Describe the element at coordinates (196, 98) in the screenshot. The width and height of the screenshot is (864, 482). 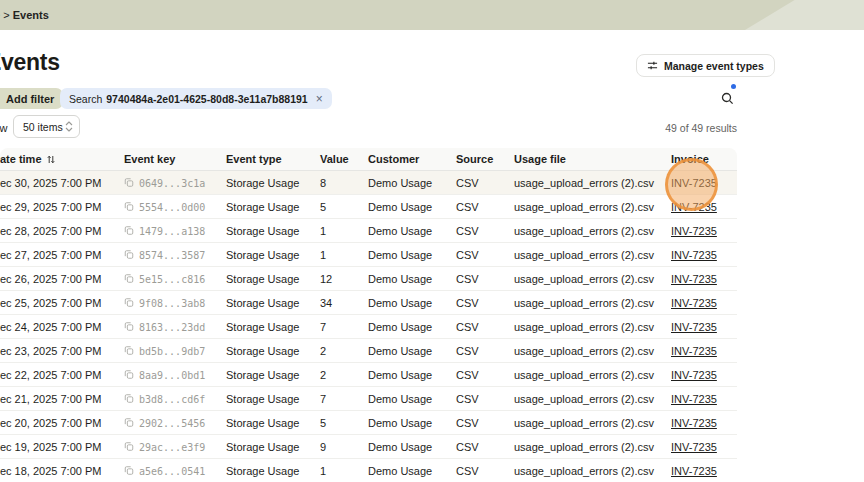
I see `search-filter-chip: Search 9740484a-2e01-4625-80d8-3e11a7b88…` at that location.